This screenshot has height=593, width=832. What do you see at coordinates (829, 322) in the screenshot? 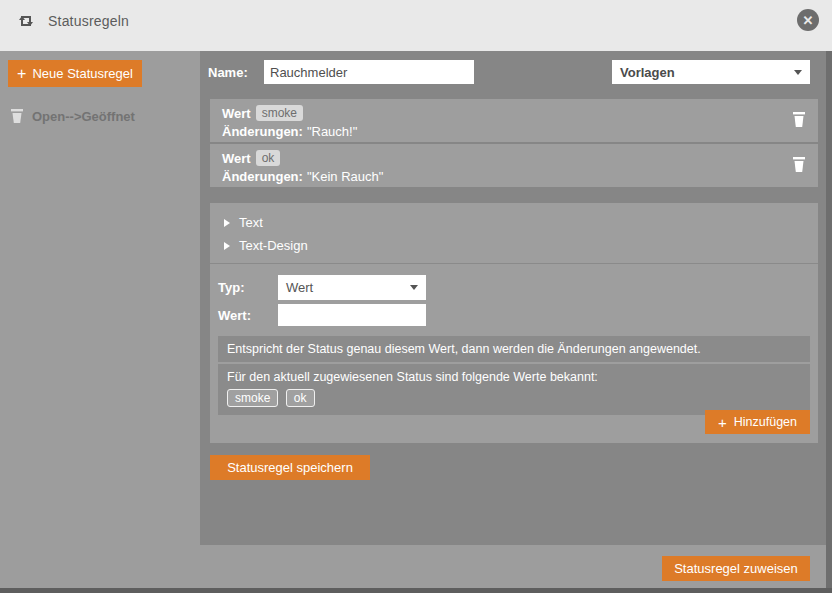
I see `window-right-border` at bounding box center [829, 322].